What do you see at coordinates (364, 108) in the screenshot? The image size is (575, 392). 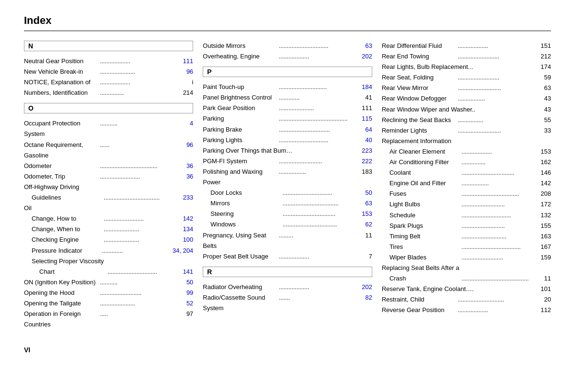 I see `entry-page: 111` at bounding box center [364, 108].